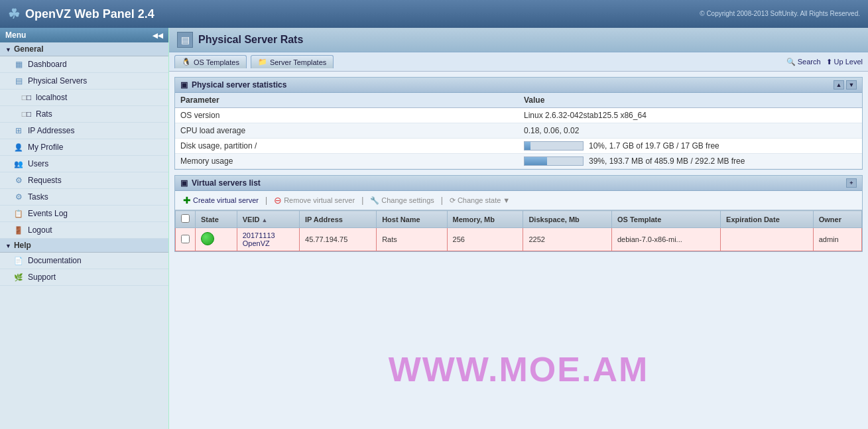  I want to click on state-icon: ⟳, so click(452, 200).